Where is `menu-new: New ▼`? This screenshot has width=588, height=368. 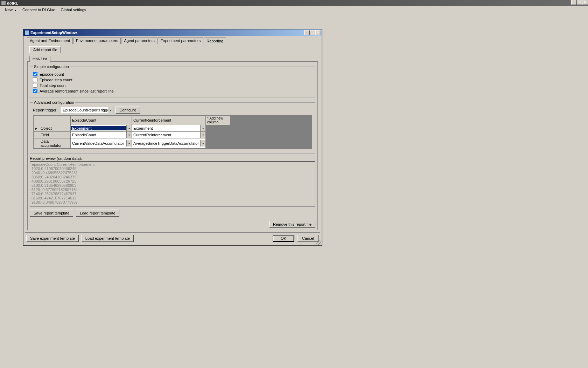
menu-new: New ▼ is located at coordinates (11, 10).